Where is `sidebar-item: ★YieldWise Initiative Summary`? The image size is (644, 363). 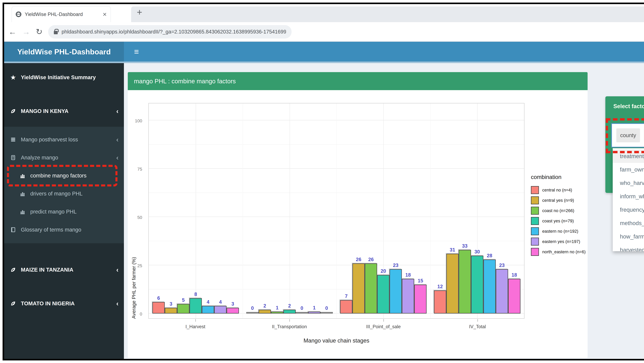
sidebar-item: ★YieldWise Initiative Summary is located at coordinates (64, 78).